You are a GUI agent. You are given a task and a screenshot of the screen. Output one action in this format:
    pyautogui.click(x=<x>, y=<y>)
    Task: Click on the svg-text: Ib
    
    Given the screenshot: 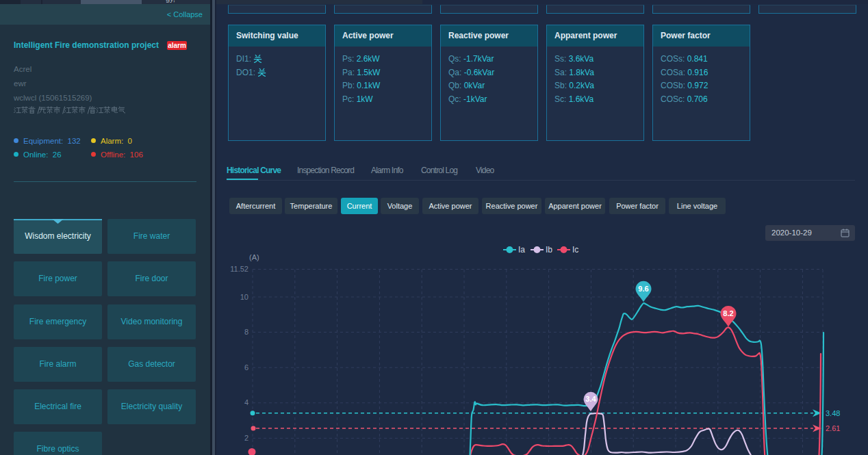 What is the action you would take?
    pyautogui.click(x=549, y=250)
    